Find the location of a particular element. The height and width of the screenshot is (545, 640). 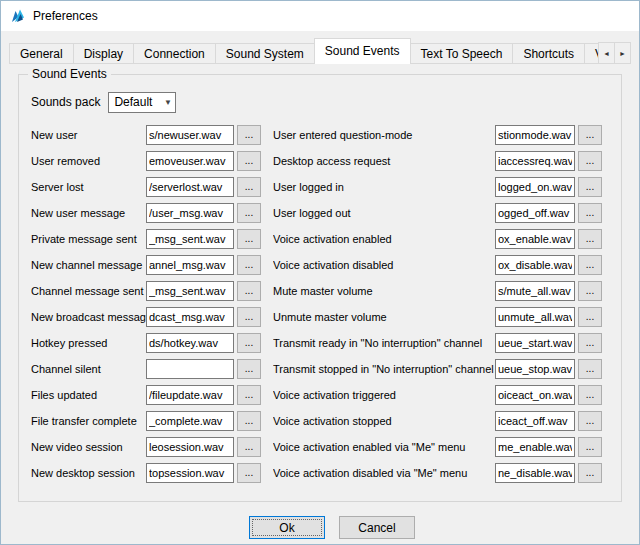

tab-connection: Connection is located at coordinates (174, 54).